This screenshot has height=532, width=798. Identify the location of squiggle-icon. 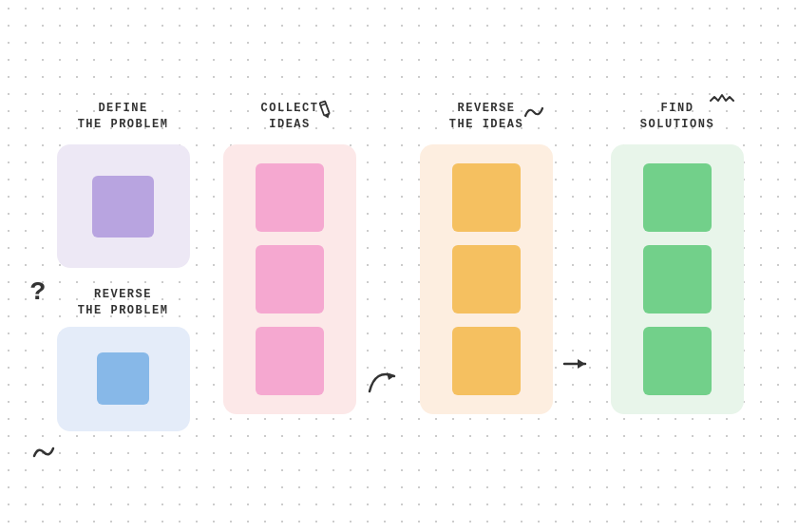
(44, 450).